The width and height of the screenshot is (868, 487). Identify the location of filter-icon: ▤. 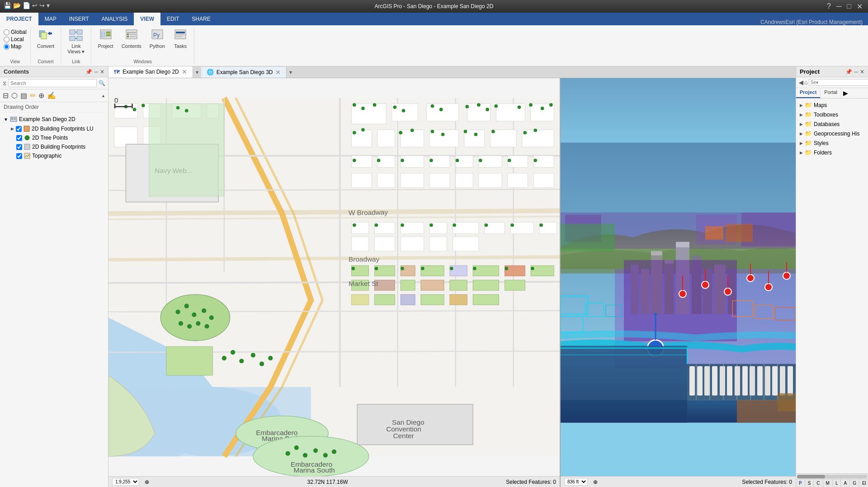
(24, 96).